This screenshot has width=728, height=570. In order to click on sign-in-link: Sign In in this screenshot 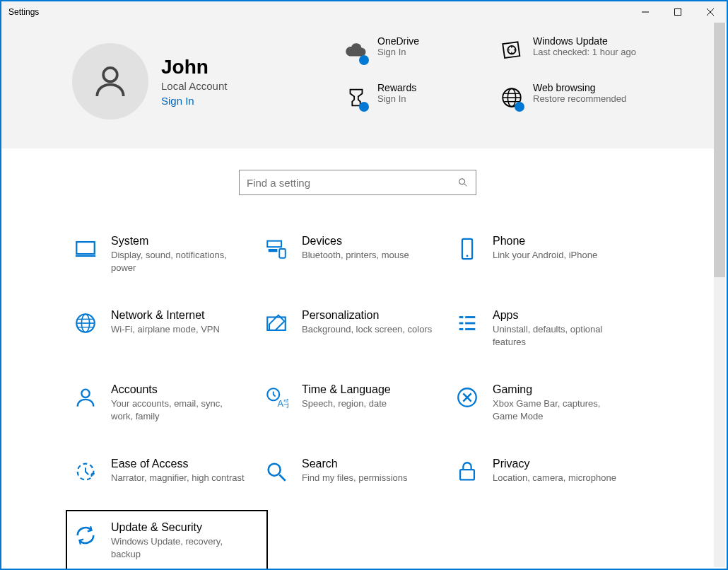, I will do `click(194, 100)`.